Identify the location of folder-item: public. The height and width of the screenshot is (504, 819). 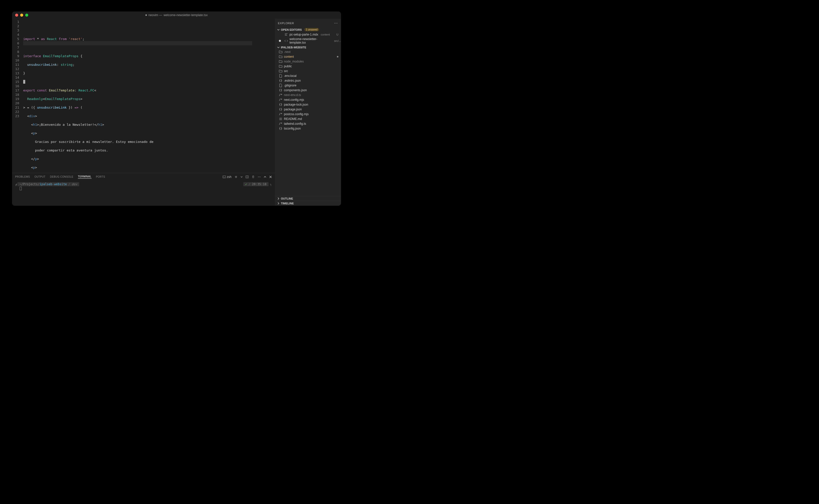
(308, 66).